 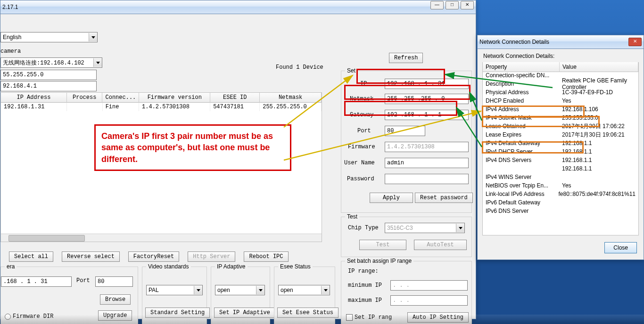 I want to click on table-header: IP Address Process Connec... Firmware ve…, so click(x=161, y=98).